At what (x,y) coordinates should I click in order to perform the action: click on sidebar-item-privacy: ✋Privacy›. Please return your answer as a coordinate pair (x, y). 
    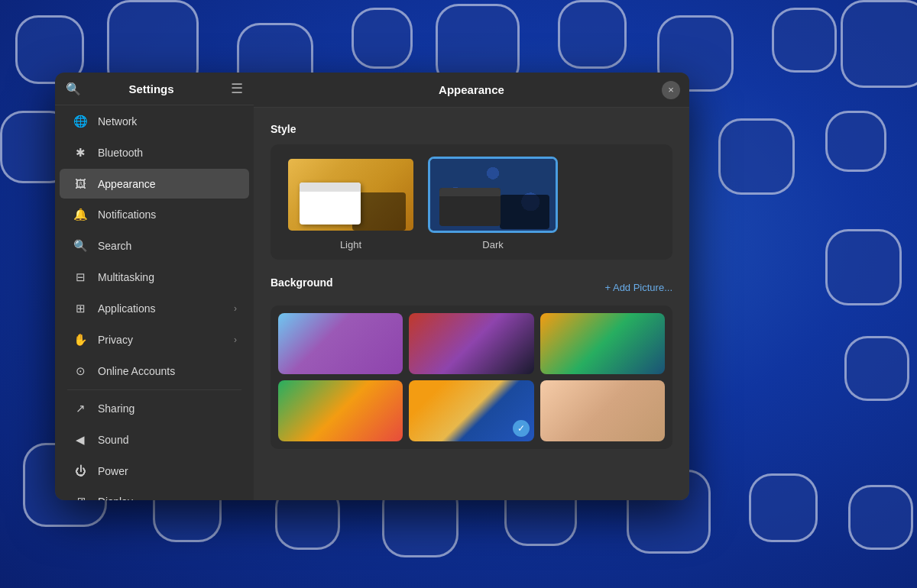
    Looking at the image, I should click on (154, 340).